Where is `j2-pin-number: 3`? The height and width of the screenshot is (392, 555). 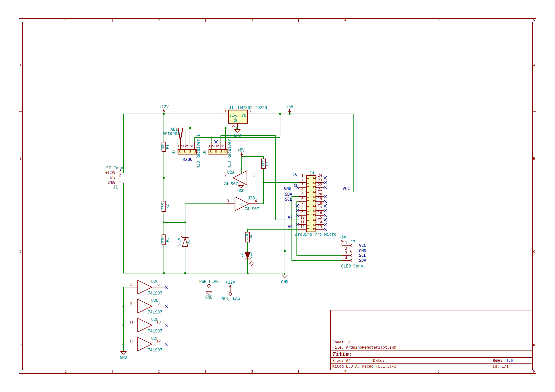 j2-pin-number: 3 is located at coordinates (187, 146).